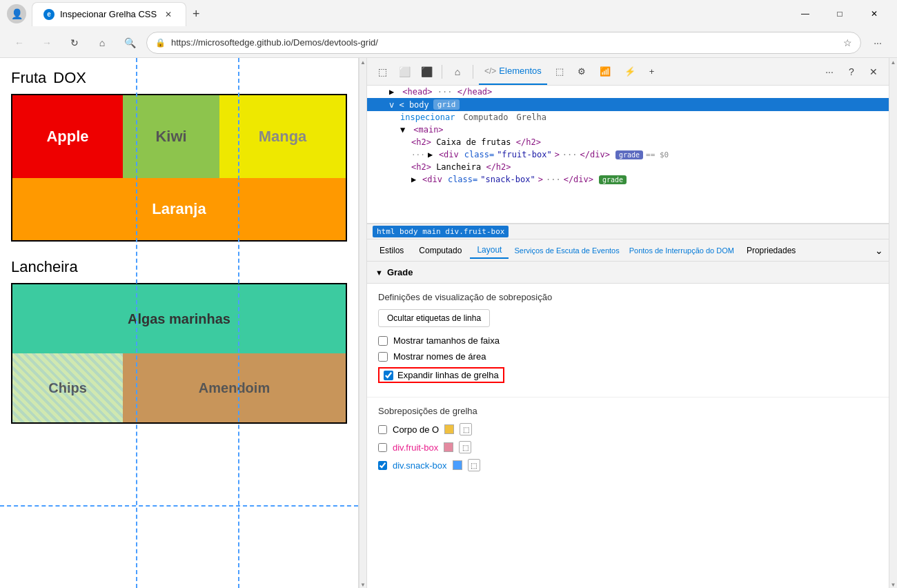 The image size is (897, 588). Describe the element at coordinates (383, 357) in the screenshot. I see `mostrar-nomes-checkbox` at that location.